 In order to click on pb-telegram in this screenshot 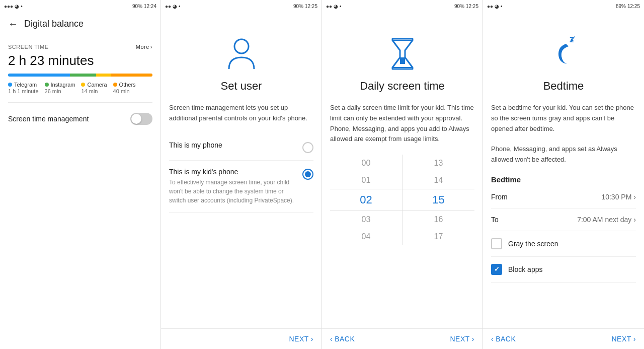, I will do `click(39, 75)`.